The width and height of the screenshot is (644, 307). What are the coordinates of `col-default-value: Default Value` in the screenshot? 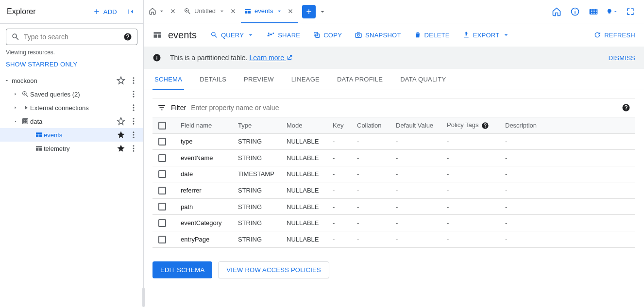 It's located at (419, 125).